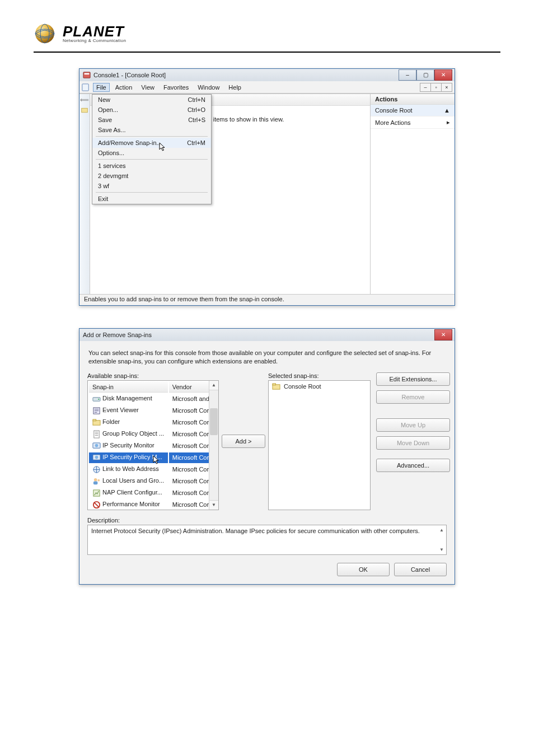 The width and height of the screenshot is (534, 756). Describe the element at coordinates (153, 435) in the screenshot. I see `available-row: Group Policy Object ...Microsoft Cor...` at that location.